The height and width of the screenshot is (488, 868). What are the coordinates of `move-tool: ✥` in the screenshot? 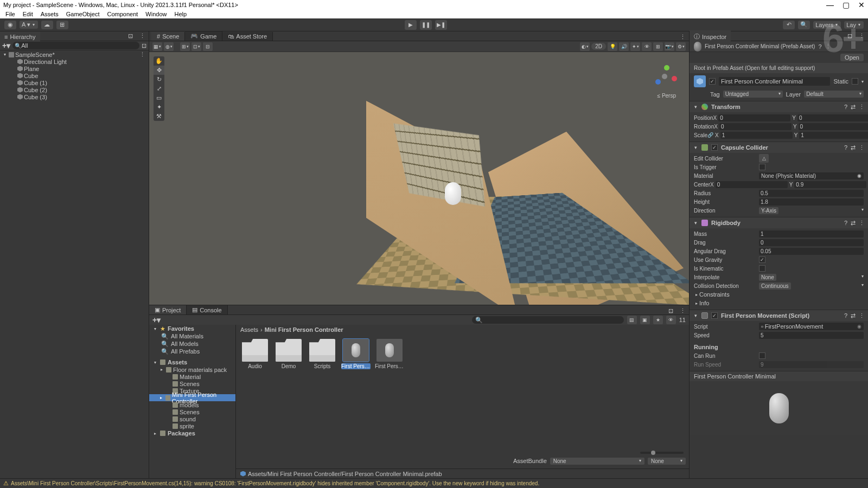 It's located at (159, 70).